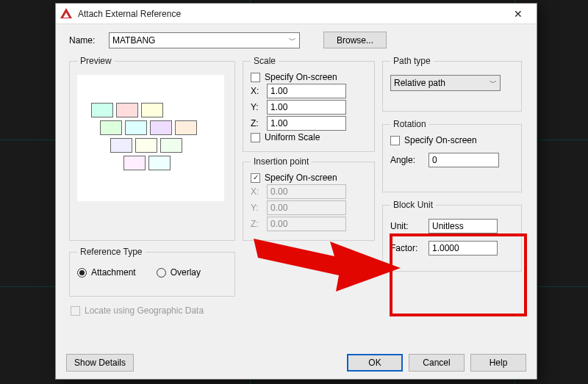 This screenshot has height=384, width=588. I want to click on insertion-x-value: 0.00, so click(279, 192).